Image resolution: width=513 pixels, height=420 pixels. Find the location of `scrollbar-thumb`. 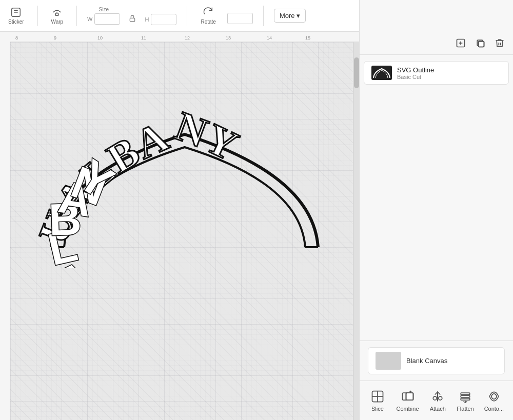

scrollbar-thumb is located at coordinates (357, 73).